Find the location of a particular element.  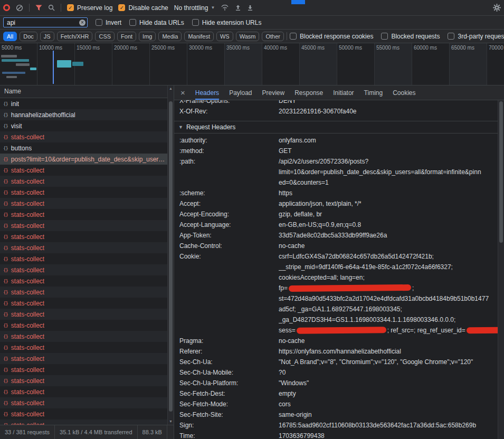

tab-cookies: Cookies is located at coordinates (404, 93).